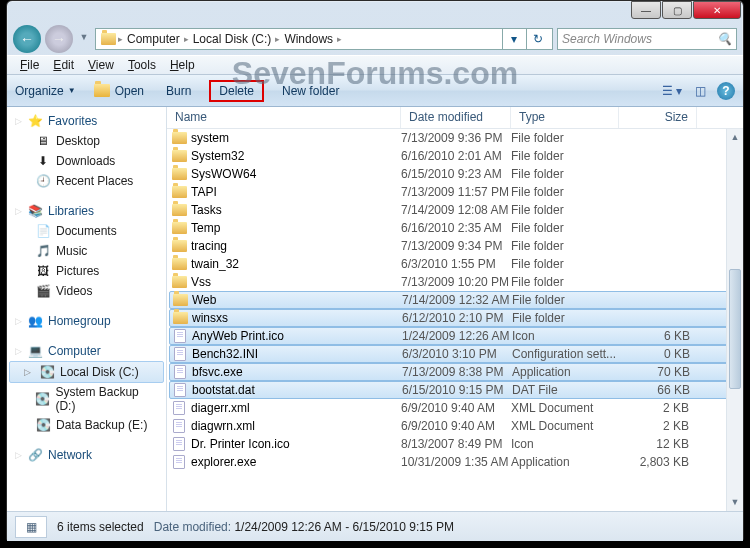  Describe the element at coordinates (297, 336) in the screenshot. I see `file-name: AnyWeb Print.ico` at that location.